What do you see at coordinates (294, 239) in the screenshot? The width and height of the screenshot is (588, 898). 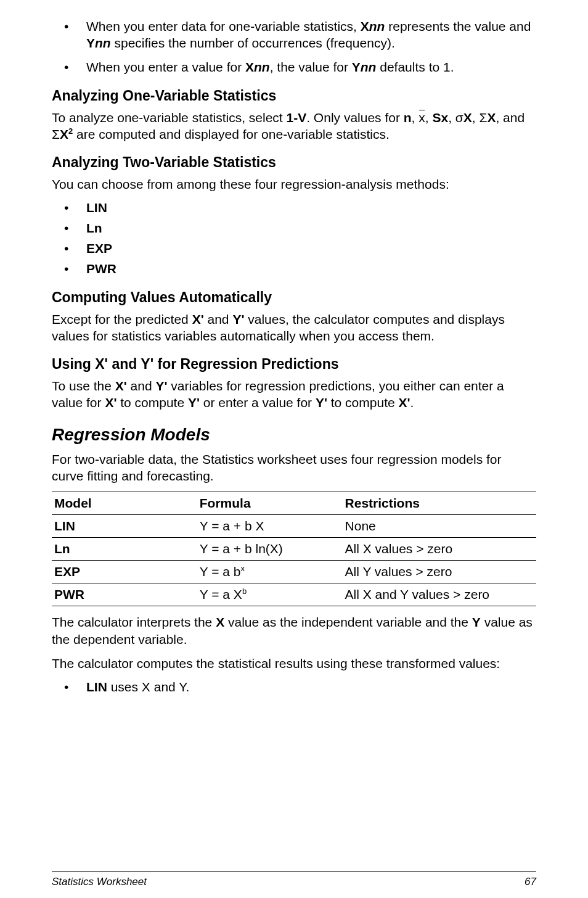 I see `method-list: LIN Ln EXP PWR` at bounding box center [294, 239].